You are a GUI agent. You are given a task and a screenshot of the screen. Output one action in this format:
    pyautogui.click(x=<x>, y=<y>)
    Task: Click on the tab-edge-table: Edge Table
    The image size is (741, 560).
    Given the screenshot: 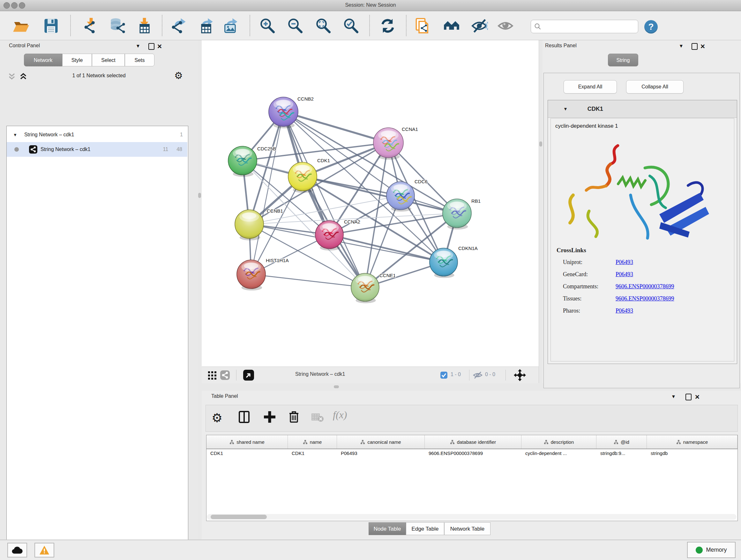 What is the action you would take?
    pyautogui.click(x=425, y=529)
    